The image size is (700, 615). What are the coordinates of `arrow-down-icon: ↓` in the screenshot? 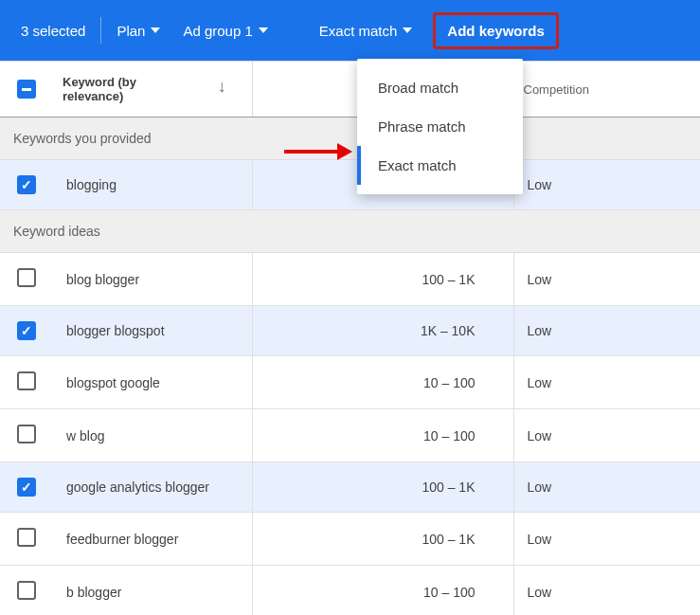 It's located at (222, 86).